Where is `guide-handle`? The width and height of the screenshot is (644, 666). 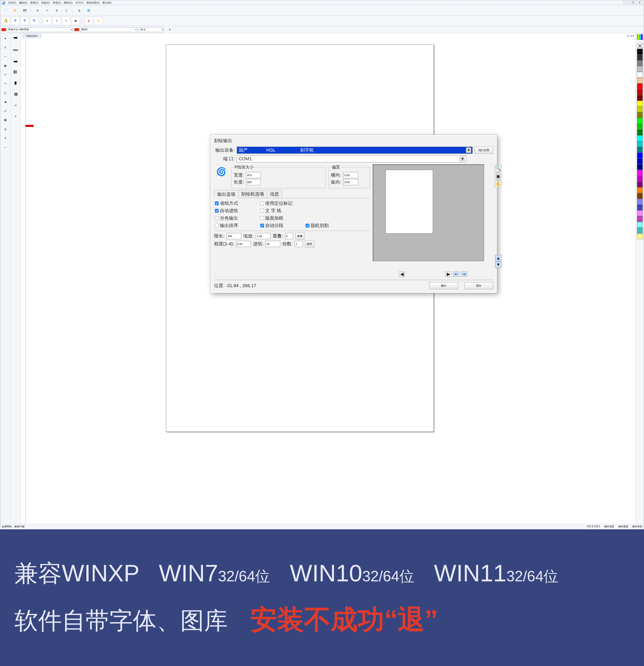 guide-handle is located at coordinates (30, 126).